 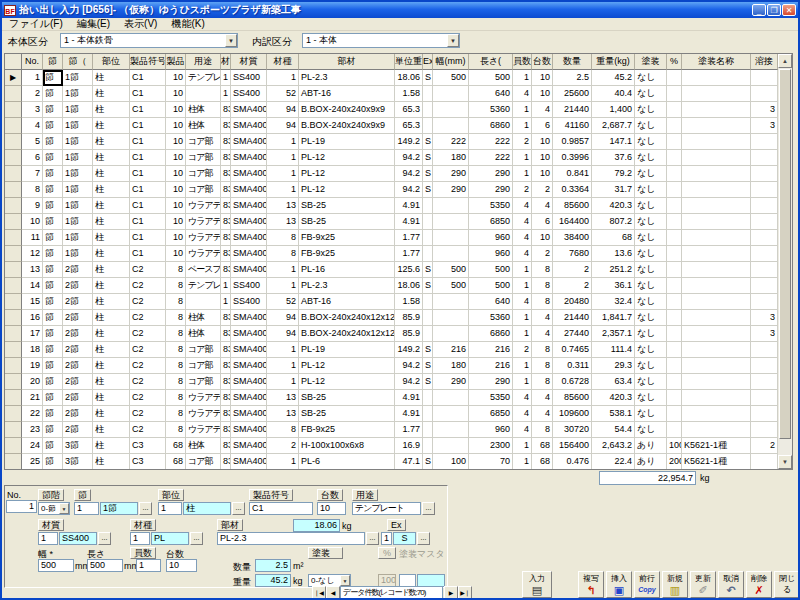 I want to click on material-grade-lookup-button: ..., so click(x=104, y=538).